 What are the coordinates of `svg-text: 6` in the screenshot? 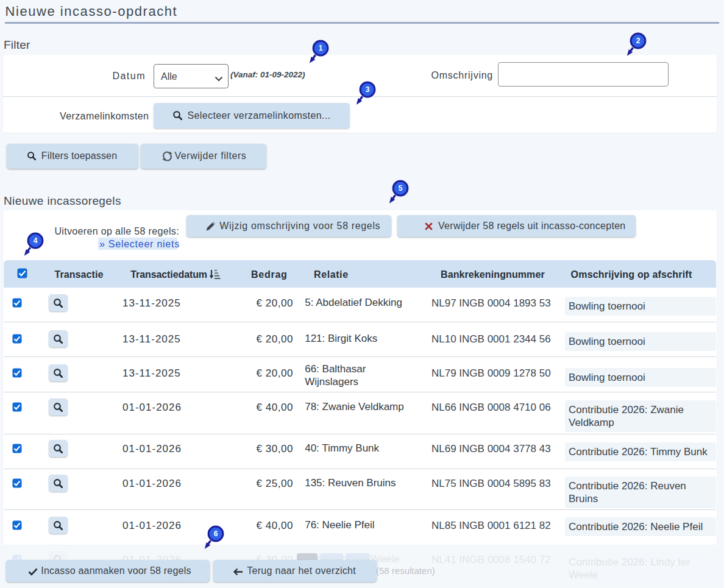 It's located at (216, 534).